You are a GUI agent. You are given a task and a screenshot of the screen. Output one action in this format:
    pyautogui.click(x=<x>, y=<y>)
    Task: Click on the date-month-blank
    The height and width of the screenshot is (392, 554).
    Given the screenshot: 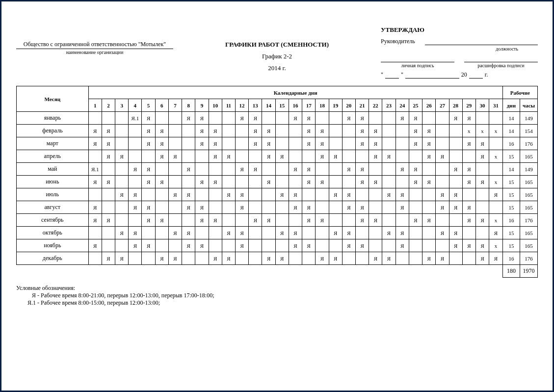 What is the action you would take?
    pyautogui.click(x=432, y=76)
    